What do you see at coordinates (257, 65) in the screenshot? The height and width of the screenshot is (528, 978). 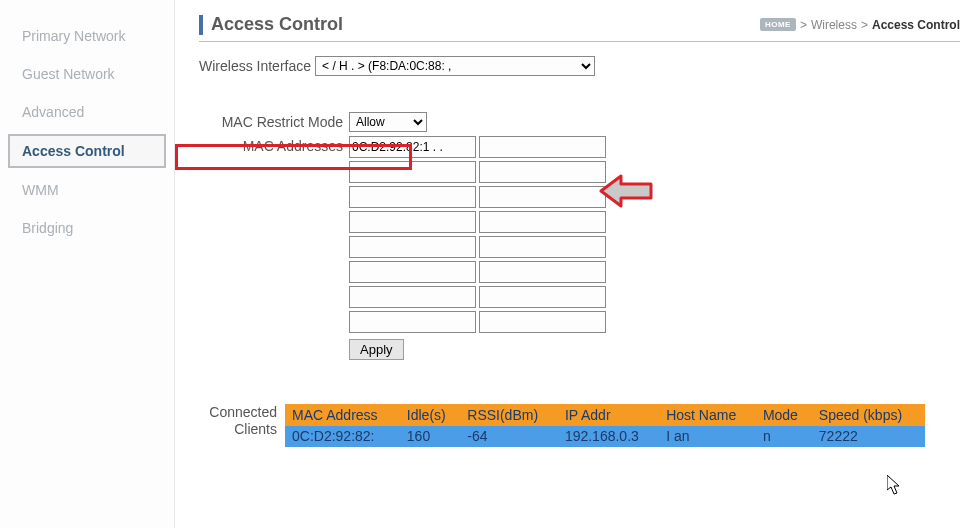 I see `label-wireless-interface: Wireless Interface` at bounding box center [257, 65].